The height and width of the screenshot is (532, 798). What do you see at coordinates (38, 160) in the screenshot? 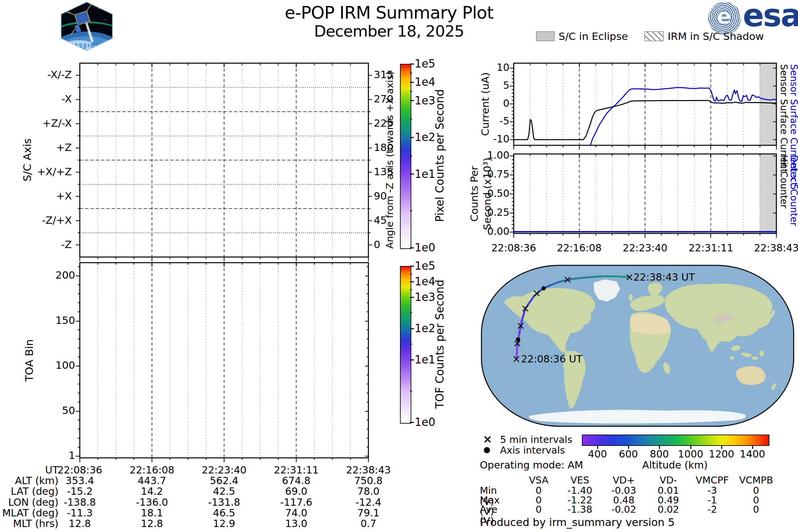
I see `sc-axis-category-labels: -X/-Z-X+Z/-X+Z+X/+Z+X-Z/+X-Z` at bounding box center [38, 160].